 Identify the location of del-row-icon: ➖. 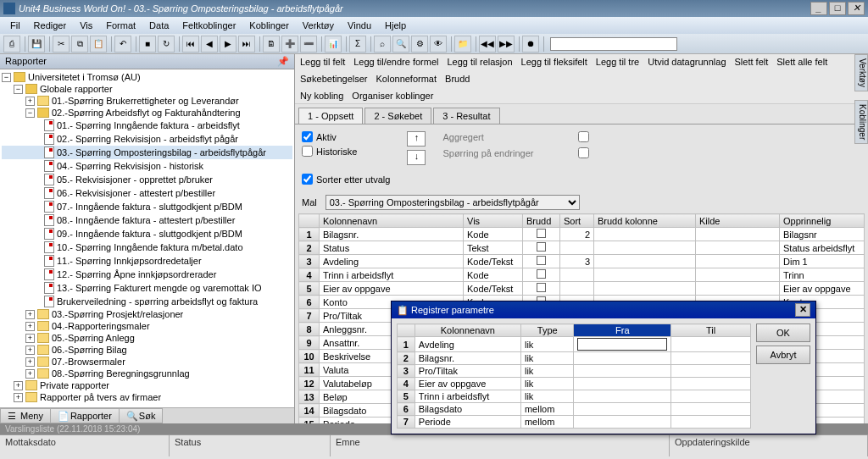
(309, 44).